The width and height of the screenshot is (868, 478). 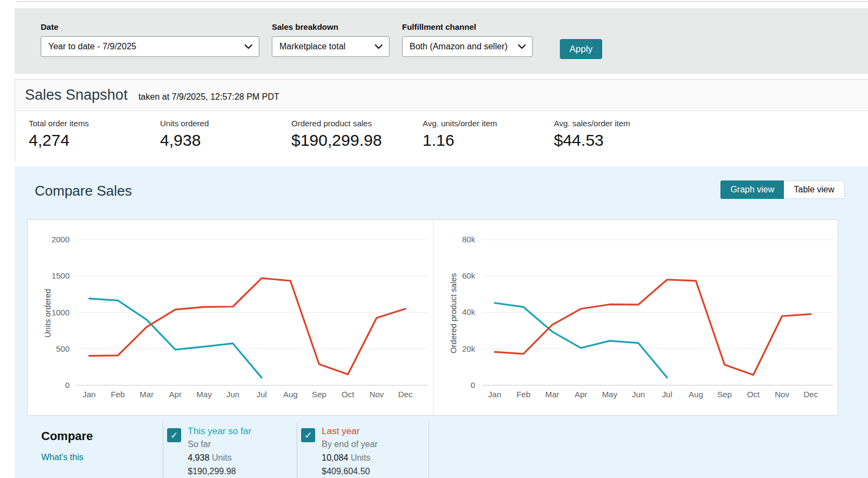 I want to click on compare-legend: Compare What's this ✓ This year so far S…, so click(x=442, y=450).